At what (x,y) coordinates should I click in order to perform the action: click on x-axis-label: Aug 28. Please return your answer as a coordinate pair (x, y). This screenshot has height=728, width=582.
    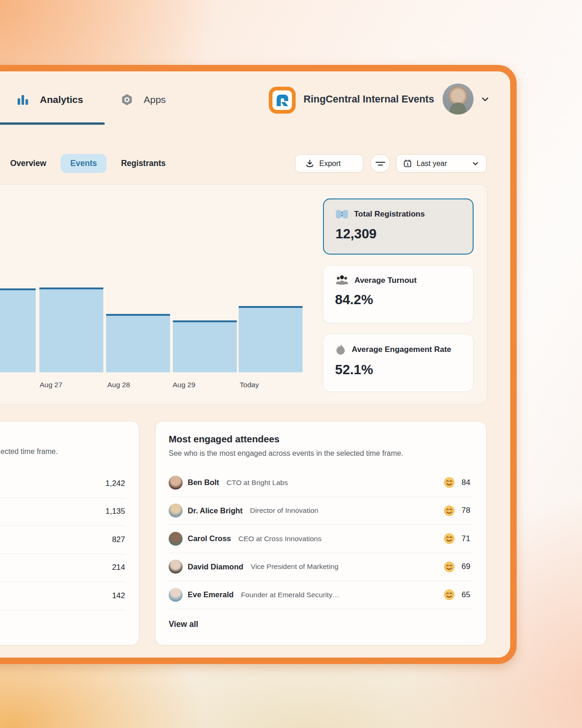
    Looking at the image, I should click on (119, 385).